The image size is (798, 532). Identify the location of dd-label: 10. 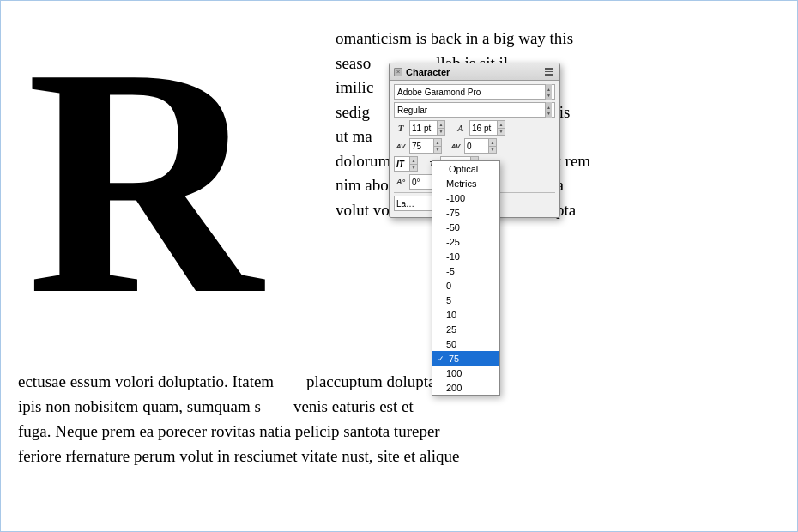
(451, 315).